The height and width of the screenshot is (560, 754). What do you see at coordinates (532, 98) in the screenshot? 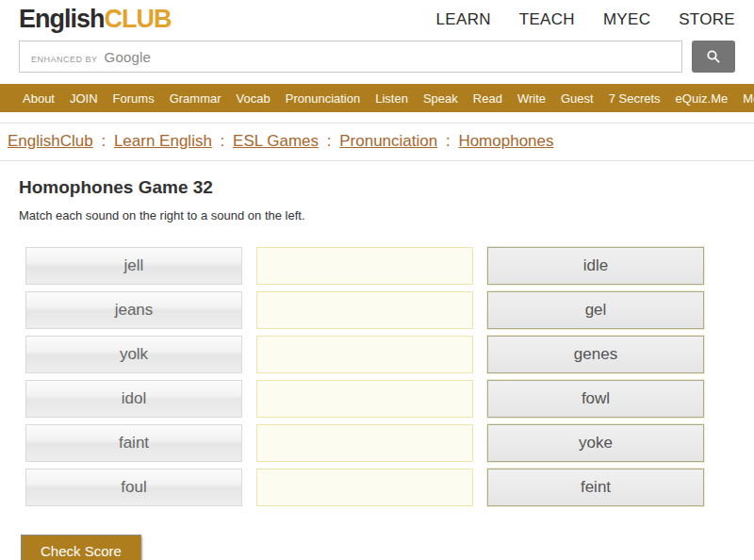
I see `nav-item-write: Write` at bounding box center [532, 98].